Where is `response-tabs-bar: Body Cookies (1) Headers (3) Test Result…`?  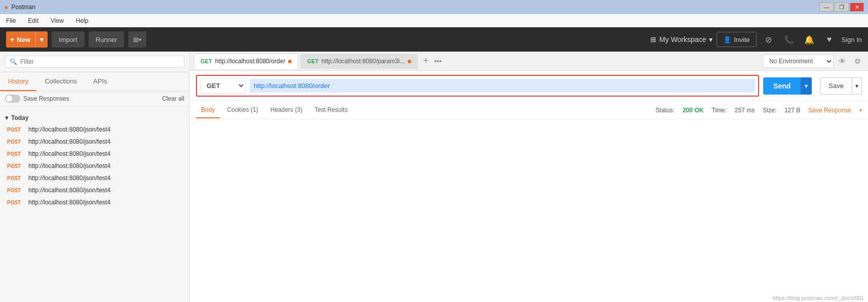
response-tabs-bar: Body Cookies (1) Headers (3) Test Result… is located at coordinates (529, 110).